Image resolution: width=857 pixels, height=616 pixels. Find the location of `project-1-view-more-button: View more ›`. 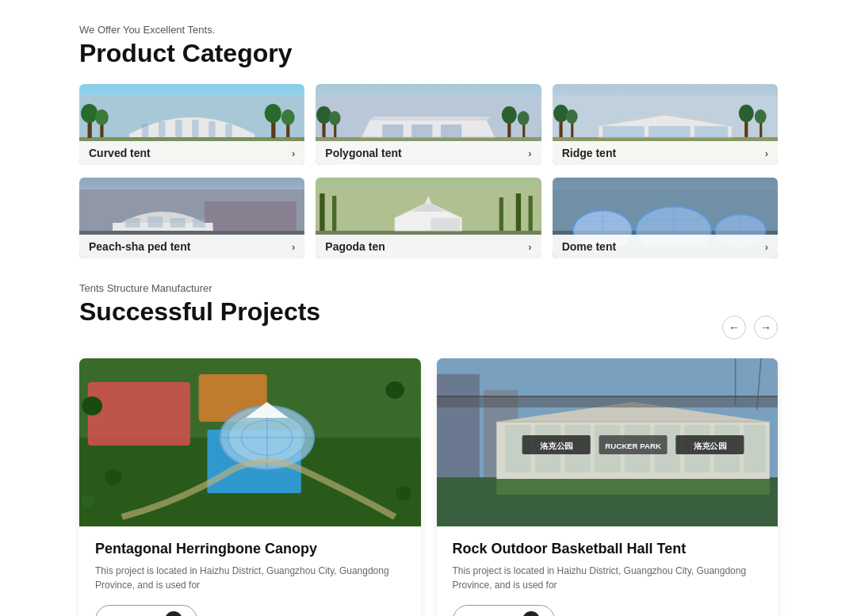

project-1-view-more-button: View more › is located at coordinates (146, 610).